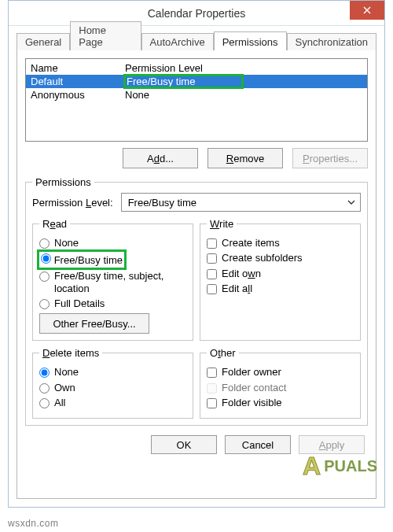 The width and height of the screenshot is (393, 532). What do you see at coordinates (351, 202) in the screenshot?
I see `chevron-down-icon` at bounding box center [351, 202].